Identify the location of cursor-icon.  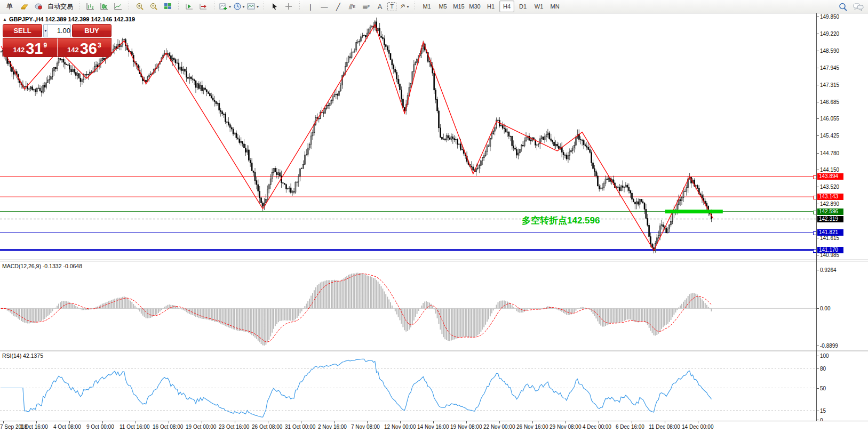
(275, 6).